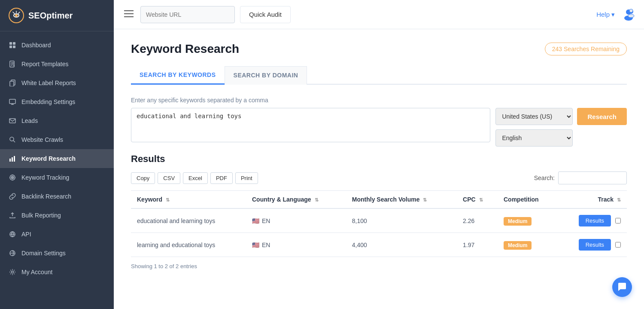  Describe the element at coordinates (57, 177) in the screenshot. I see `sidebar-item-keyword-tracking: Keyword Tracking` at that location.